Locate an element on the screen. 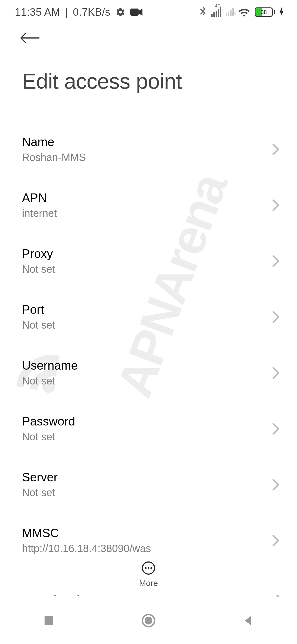 Image resolution: width=297 pixels, height=644 pixels. row-label: Username is located at coordinates (147, 365).